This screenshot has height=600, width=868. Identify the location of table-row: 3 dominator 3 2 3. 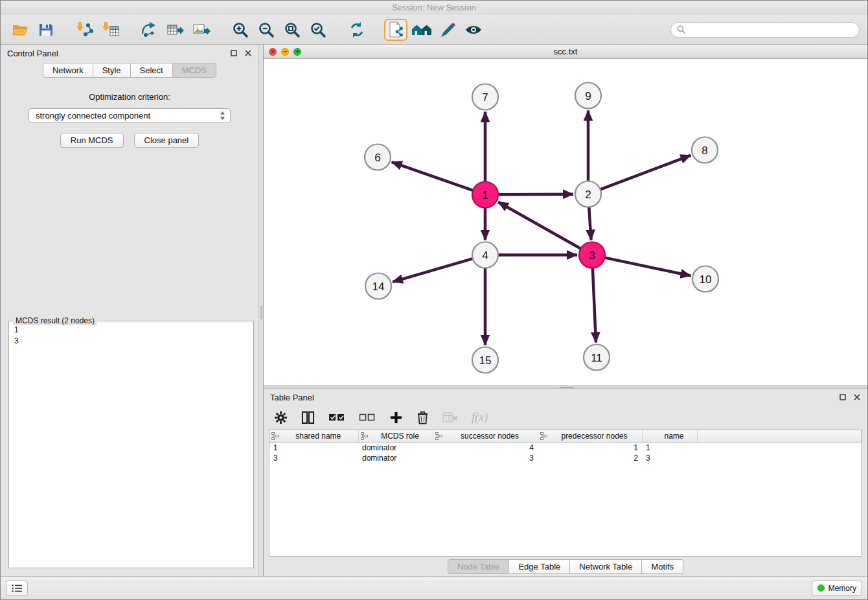
(565, 458).